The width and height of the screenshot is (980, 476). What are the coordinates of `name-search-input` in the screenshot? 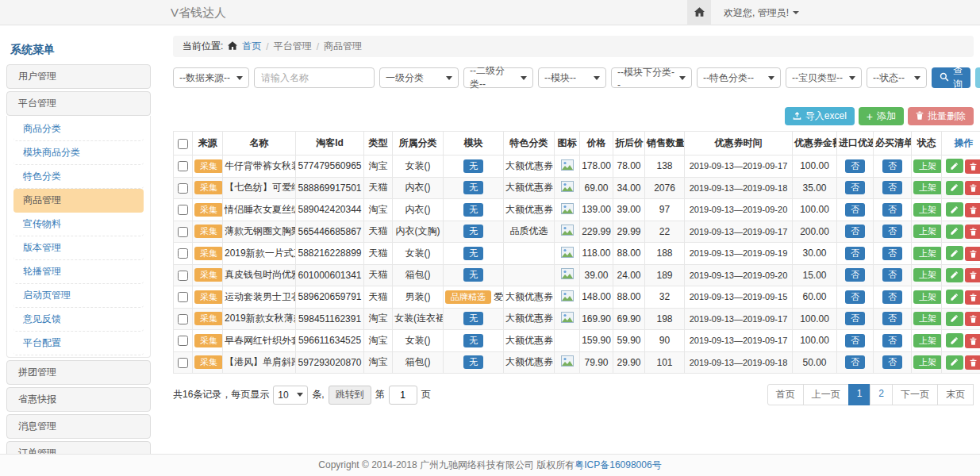 It's located at (314, 78).